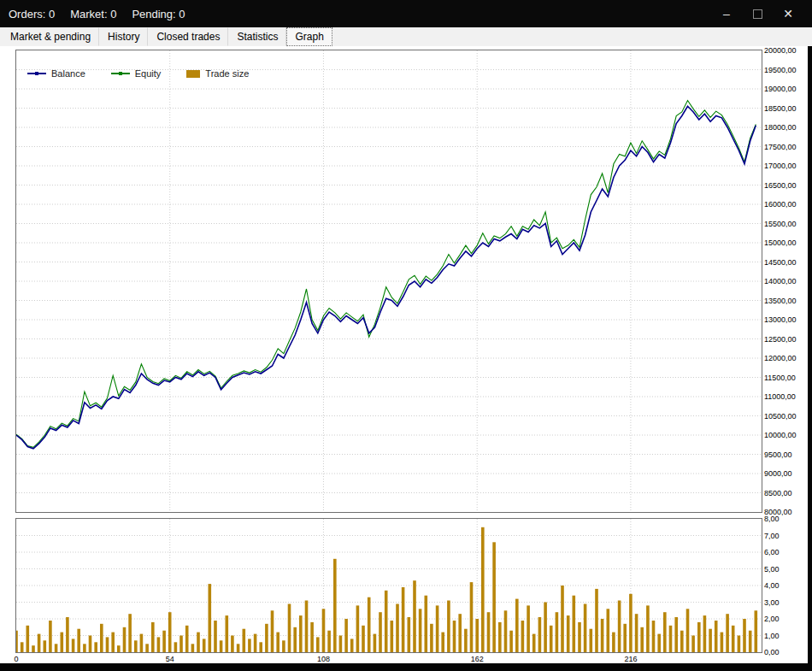  I want to click on titlebar: Orders: 0 Market: 0 Pending: 0 – ✕, so click(406, 14).